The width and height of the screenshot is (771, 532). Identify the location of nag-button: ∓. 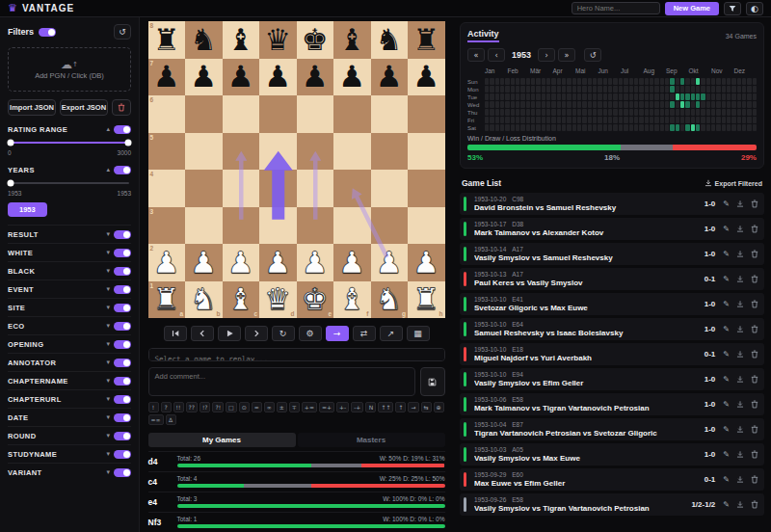
(295, 407).